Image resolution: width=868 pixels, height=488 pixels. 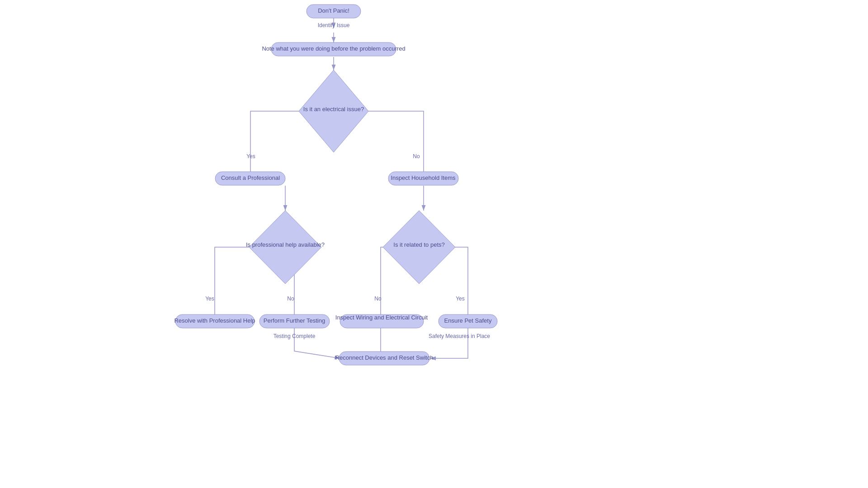 I want to click on label-pets-yes: Yes, so click(x=460, y=299).